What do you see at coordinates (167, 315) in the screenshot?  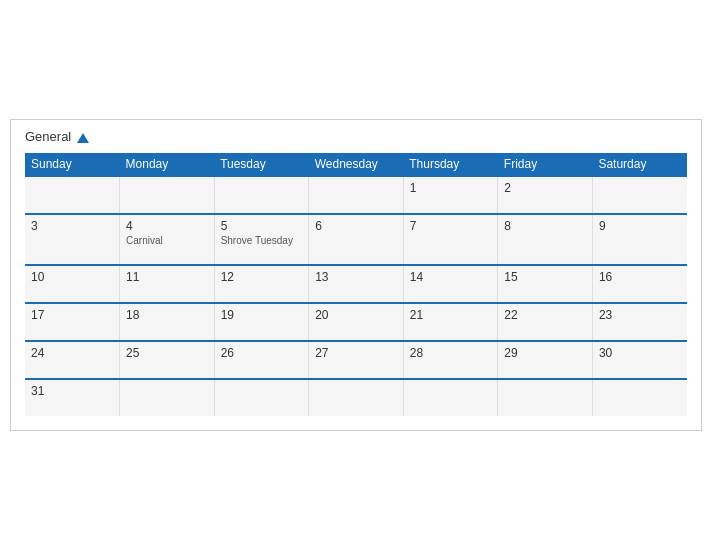 I see `day-number: 18` at bounding box center [167, 315].